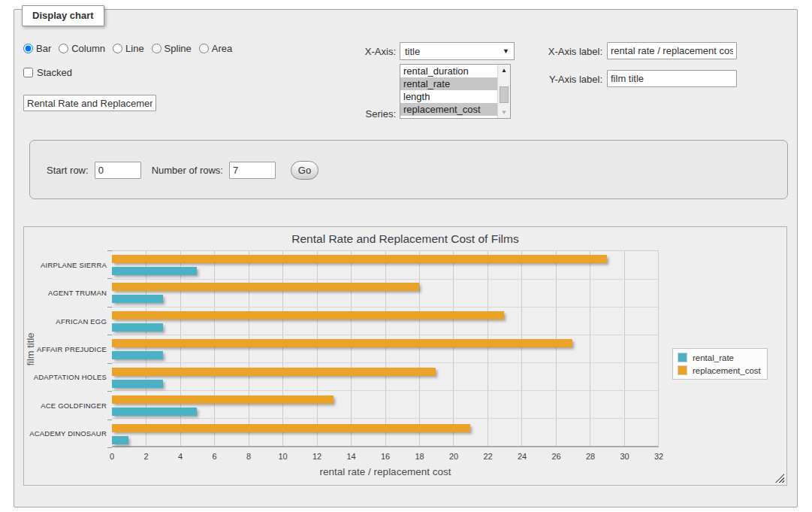 The height and width of the screenshot is (512, 812). Describe the element at coordinates (68, 433) in the screenshot. I see `y-category-label: ACADEMY DINOSAUR` at that location.